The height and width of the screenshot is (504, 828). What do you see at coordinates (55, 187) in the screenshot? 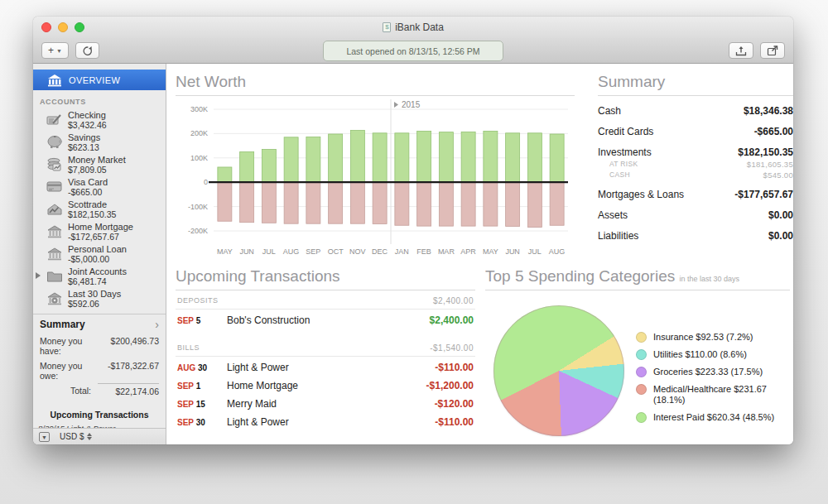
I see `credit-card-icon` at bounding box center [55, 187].